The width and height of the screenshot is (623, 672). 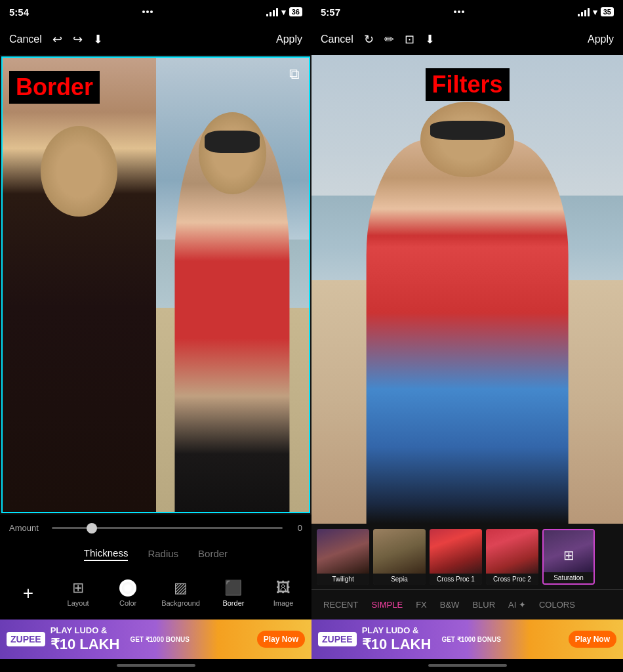 What do you see at coordinates (159, 639) in the screenshot?
I see `left-ad-bonus: GET ₹1000 BONUS` at bounding box center [159, 639].